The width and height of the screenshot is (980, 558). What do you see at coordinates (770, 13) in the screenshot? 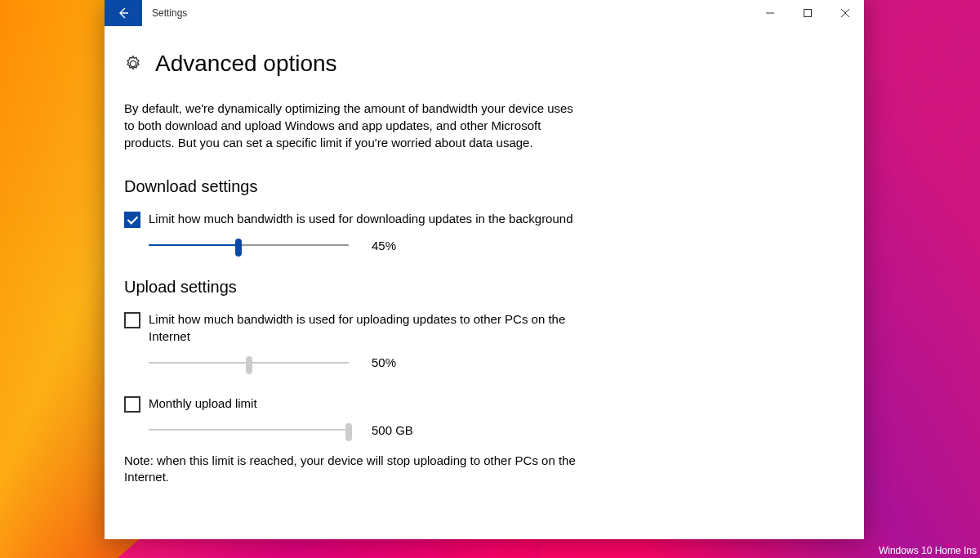
I see `minimize-button` at bounding box center [770, 13].